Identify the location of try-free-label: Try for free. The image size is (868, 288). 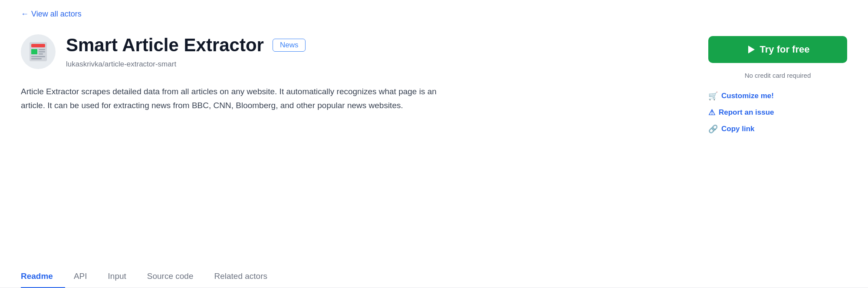
(785, 50).